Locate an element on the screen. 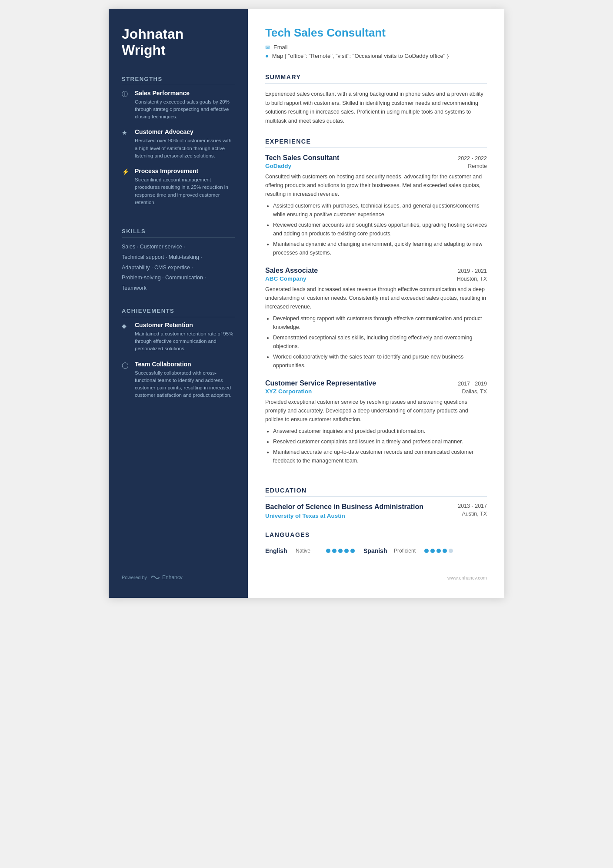 This screenshot has height=868, width=613. exp-company-3: XYZ Corporation is located at coordinates (289, 392).